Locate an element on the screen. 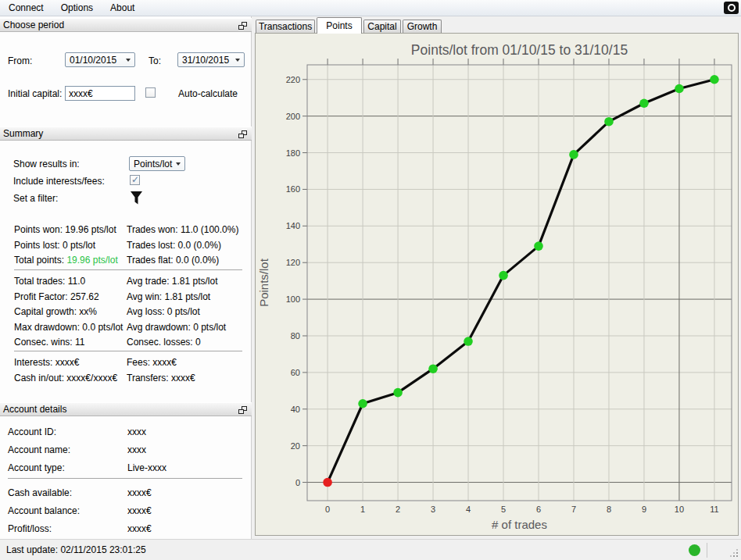  stat-avg-loss: Avg loss: 0 pts/lot is located at coordinates (163, 312).